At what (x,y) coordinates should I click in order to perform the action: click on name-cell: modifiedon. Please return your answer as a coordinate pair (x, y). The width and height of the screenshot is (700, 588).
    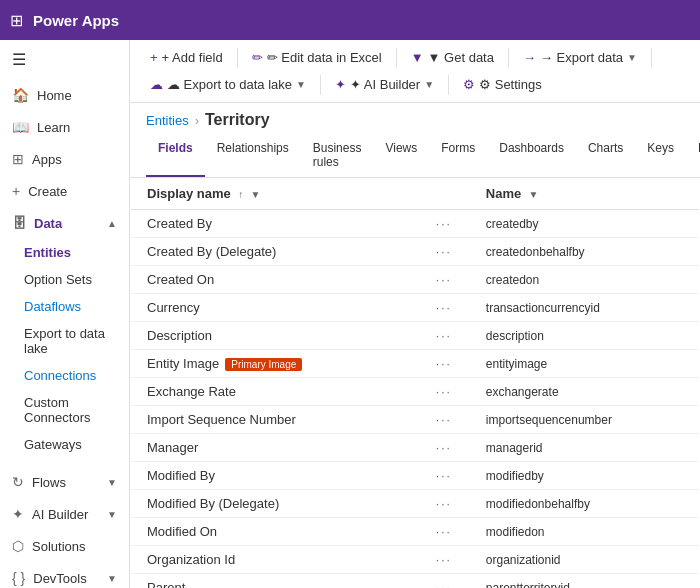
    Looking at the image, I should click on (584, 532).